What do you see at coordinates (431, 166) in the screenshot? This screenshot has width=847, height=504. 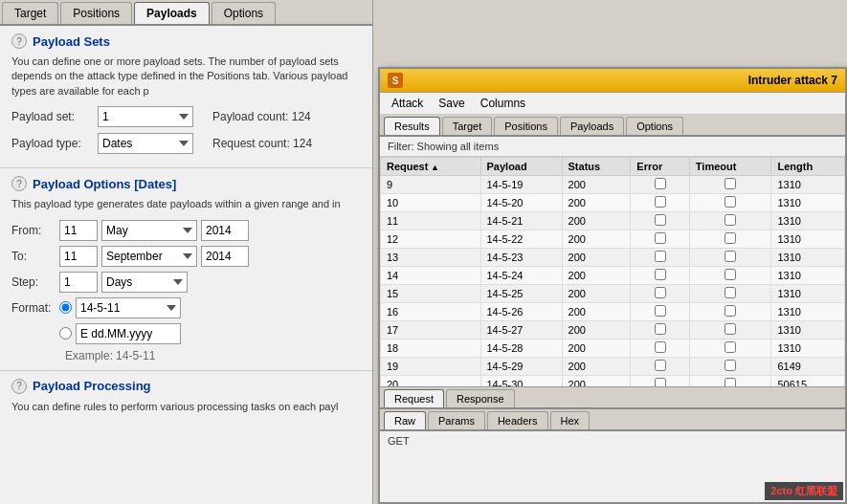 I see `col-request: Request` at bounding box center [431, 166].